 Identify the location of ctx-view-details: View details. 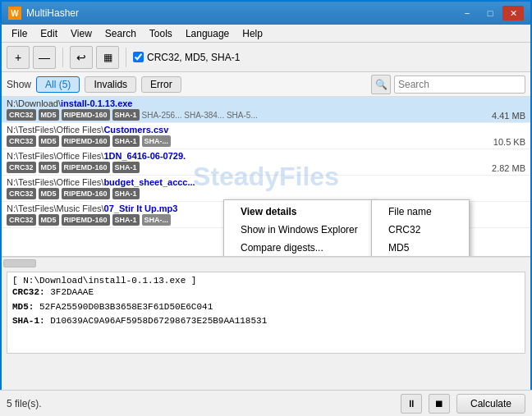
(299, 212).